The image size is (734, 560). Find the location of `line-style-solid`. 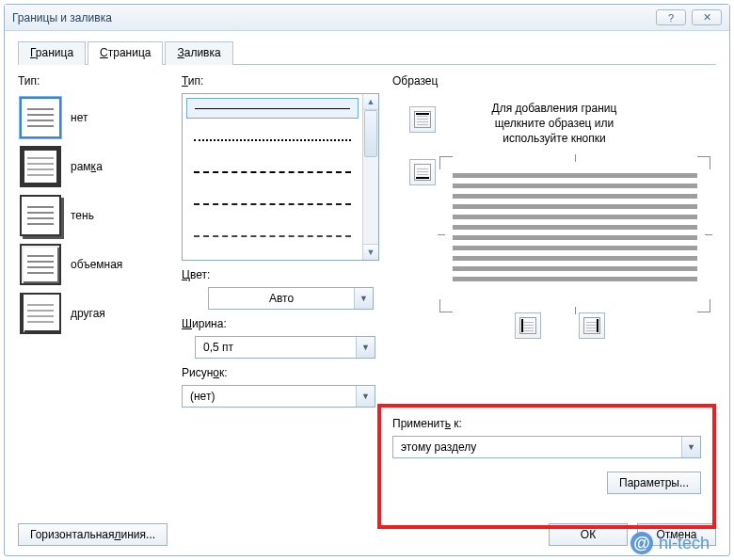

line-style-solid is located at coordinates (273, 108).